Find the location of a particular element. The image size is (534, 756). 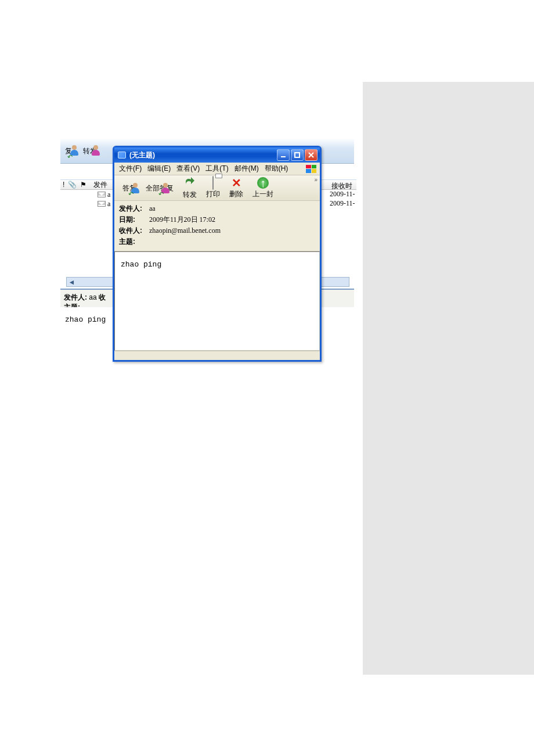

menu-edit: 编辑(E) is located at coordinates (159, 168).